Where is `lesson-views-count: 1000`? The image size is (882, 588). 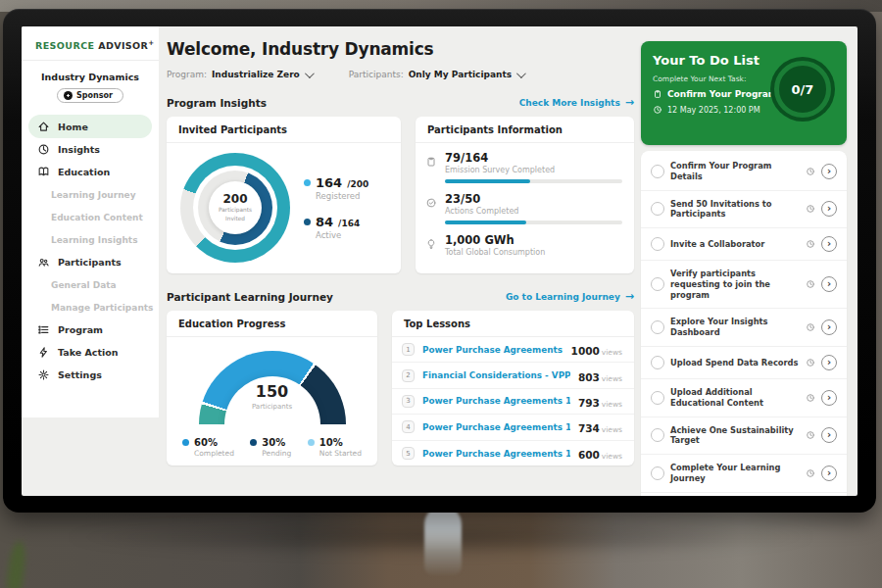 lesson-views-count: 1000 is located at coordinates (586, 351).